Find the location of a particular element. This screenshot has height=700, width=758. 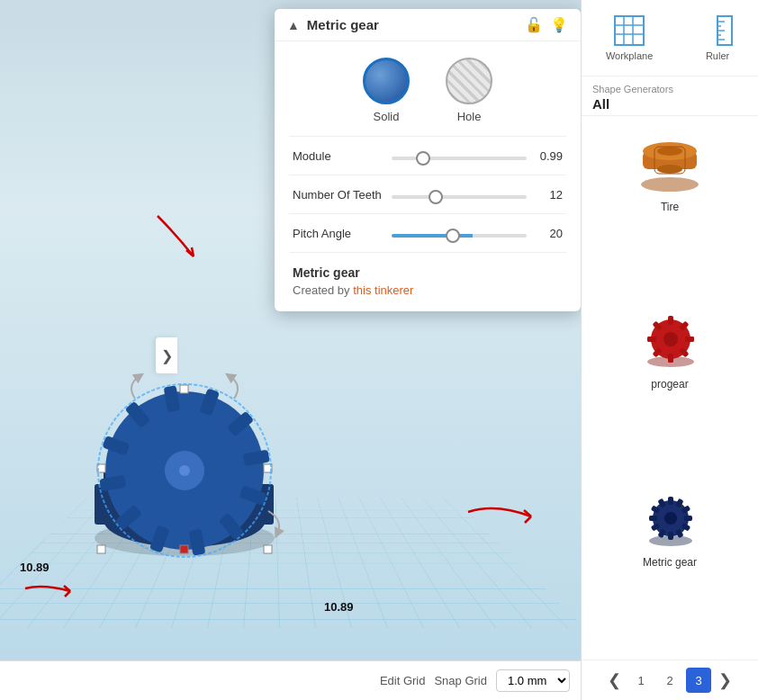

next-page-button: ❯ is located at coordinates (726, 680).